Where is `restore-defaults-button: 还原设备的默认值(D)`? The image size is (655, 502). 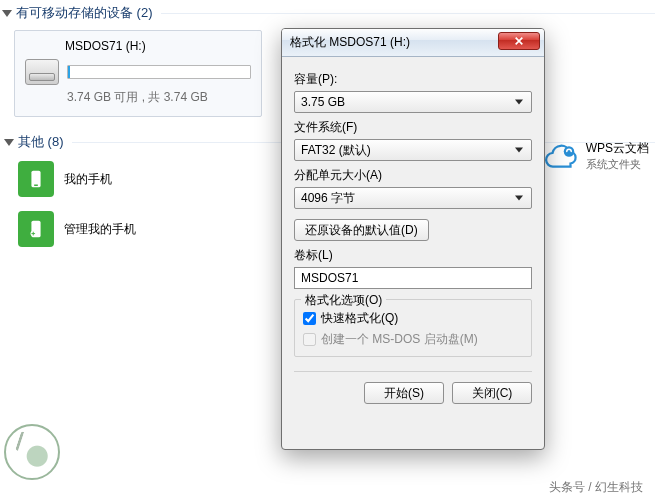 restore-defaults-button: 还原设备的默认值(D) is located at coordinates (362, 230).